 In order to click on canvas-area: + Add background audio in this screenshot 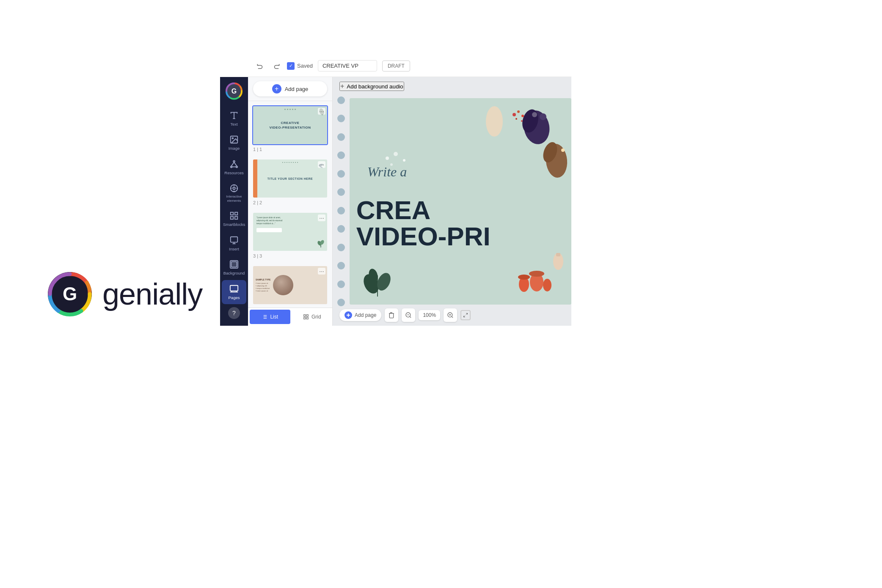, I will do `click(452, 201)`.